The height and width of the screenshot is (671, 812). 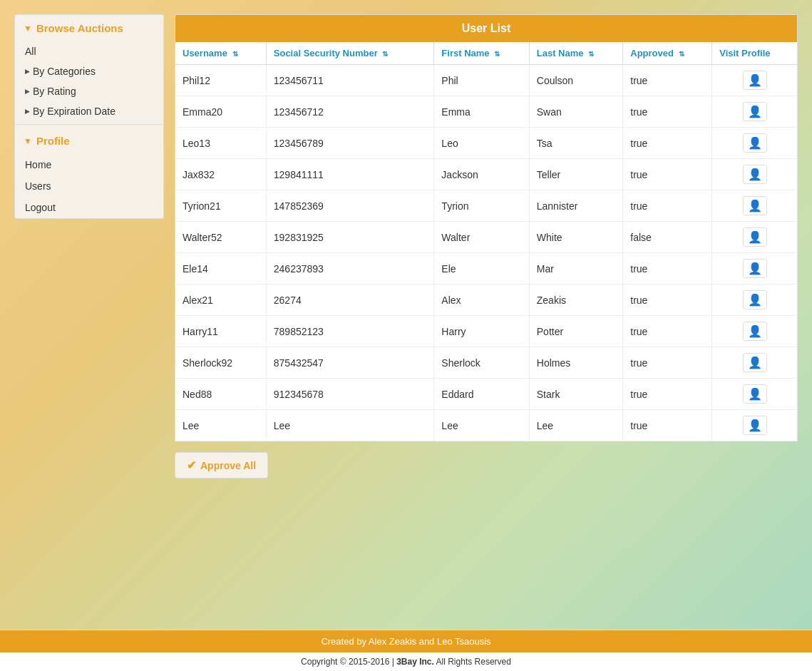 I want to click on sidebar-item-by-categories: By Categories, so click(x=89, y=71).